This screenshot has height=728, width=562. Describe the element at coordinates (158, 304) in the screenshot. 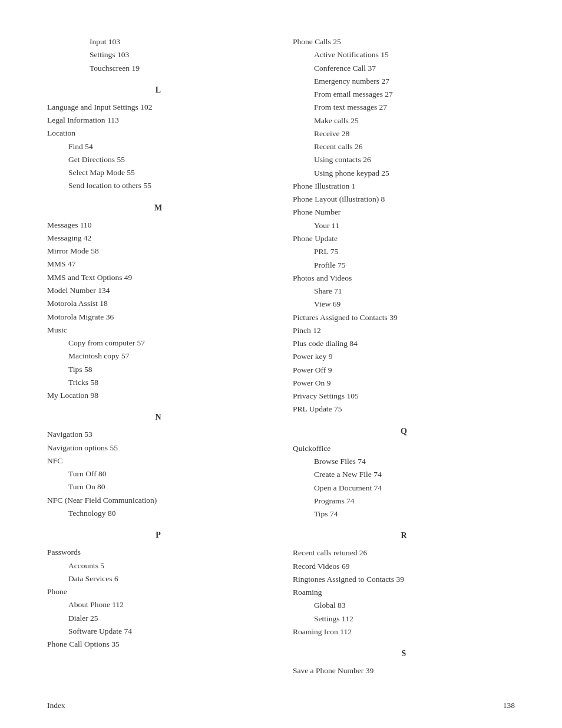

I see `index-entry: Motorola Assist 18` at that location.